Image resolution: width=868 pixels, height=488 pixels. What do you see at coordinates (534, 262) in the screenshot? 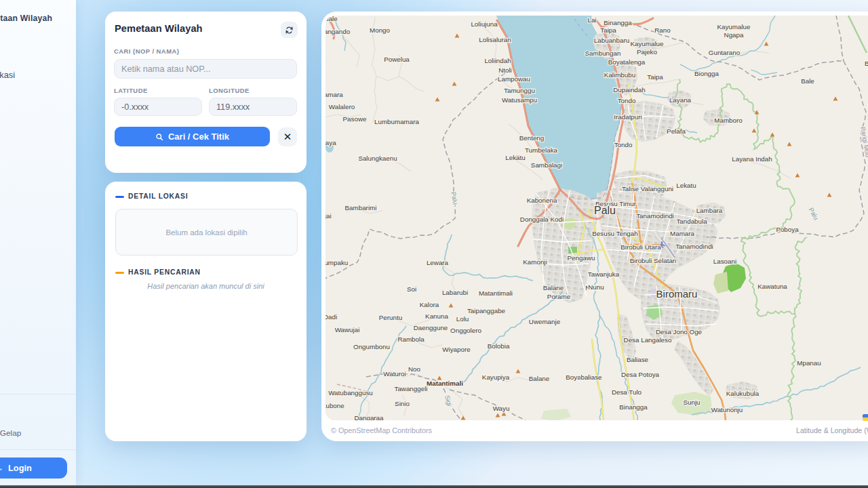
I see `svg-text: Kamonji` at bounding box center [534, 262].